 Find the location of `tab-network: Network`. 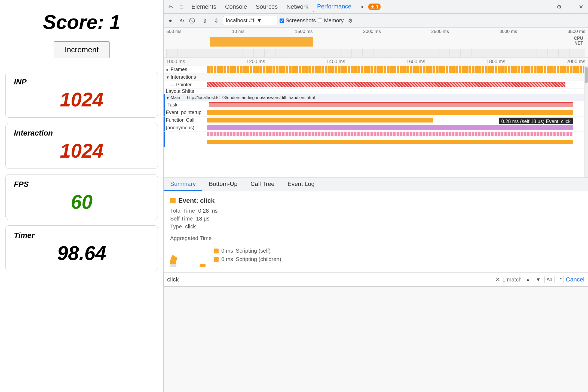

tab-network: Network is located at coordinates (297, 7).